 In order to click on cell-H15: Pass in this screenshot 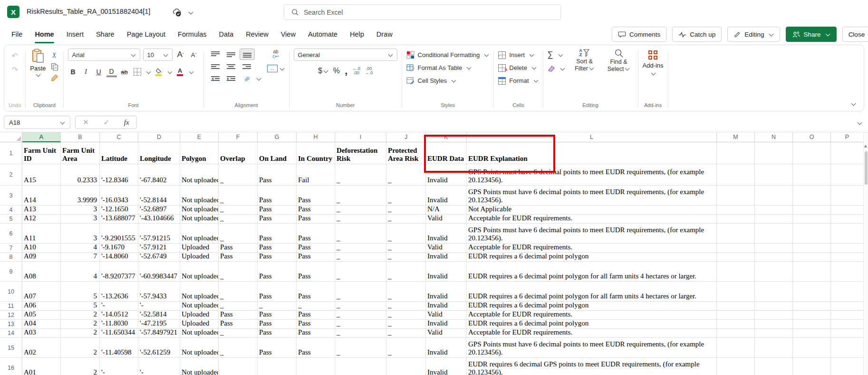, I will do `click(316, 348)`.